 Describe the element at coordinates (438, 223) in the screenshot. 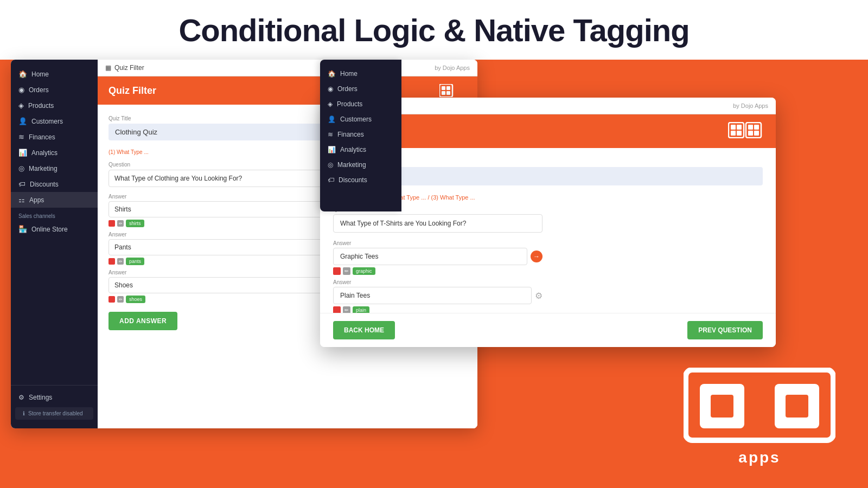

I see `wf-question-input` at that location.